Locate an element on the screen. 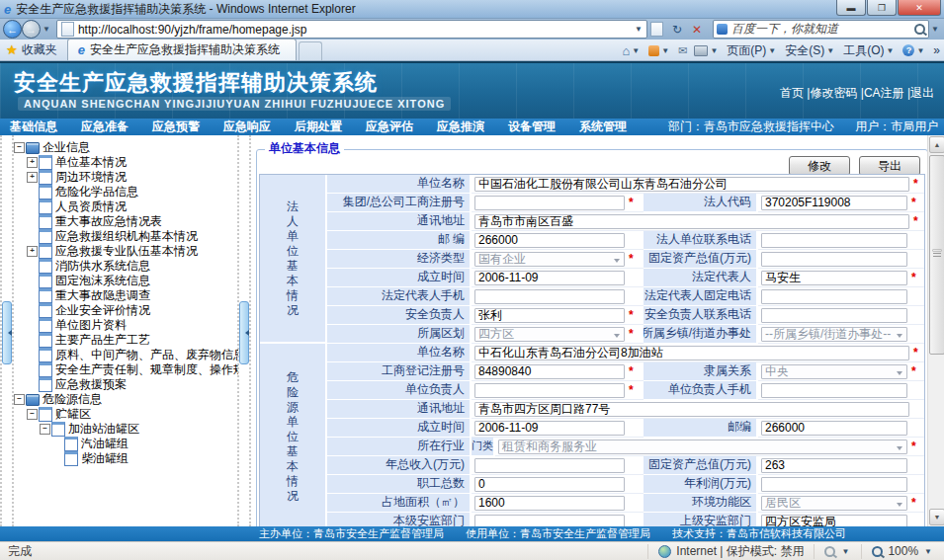 The width and height of the screenshot is (944, 560). tree-node: 应急救援组织机构基本情况 is located at coordinates (126, 237).